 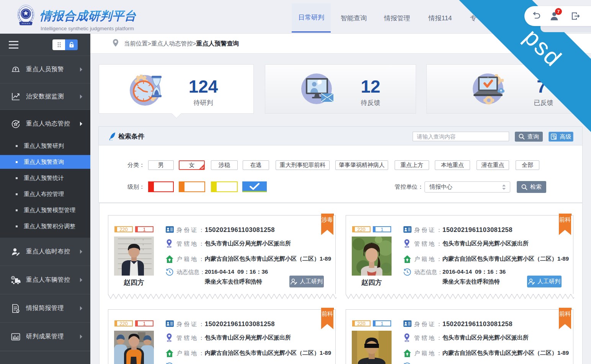 I want to click on sidebar-subitem-label: 重点人预警统计, so click(x=44, y=178).